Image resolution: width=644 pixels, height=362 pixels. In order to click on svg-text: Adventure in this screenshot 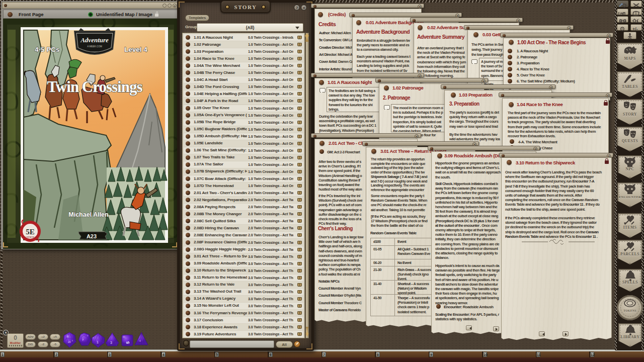, I will do `click(95, 40)`.